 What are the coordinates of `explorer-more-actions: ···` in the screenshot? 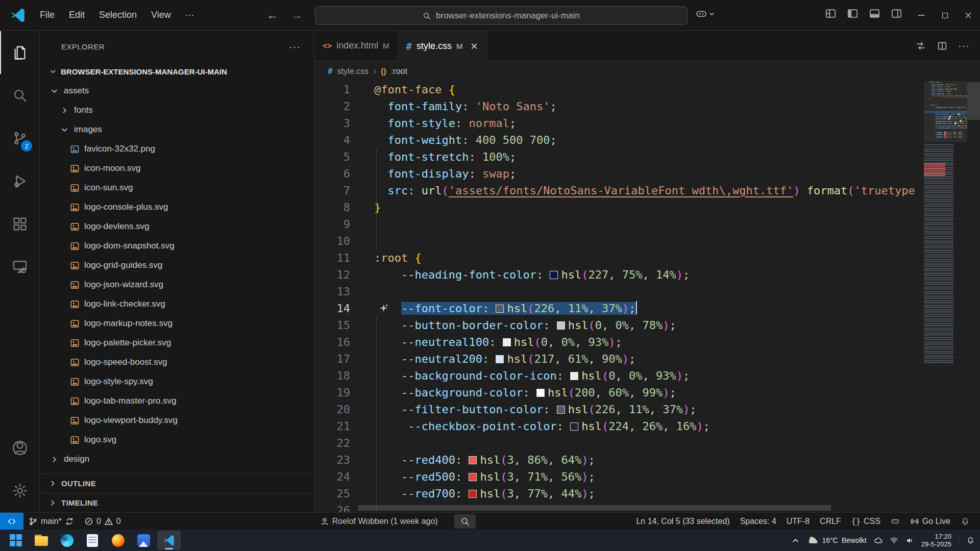 It's located at (295, 47).